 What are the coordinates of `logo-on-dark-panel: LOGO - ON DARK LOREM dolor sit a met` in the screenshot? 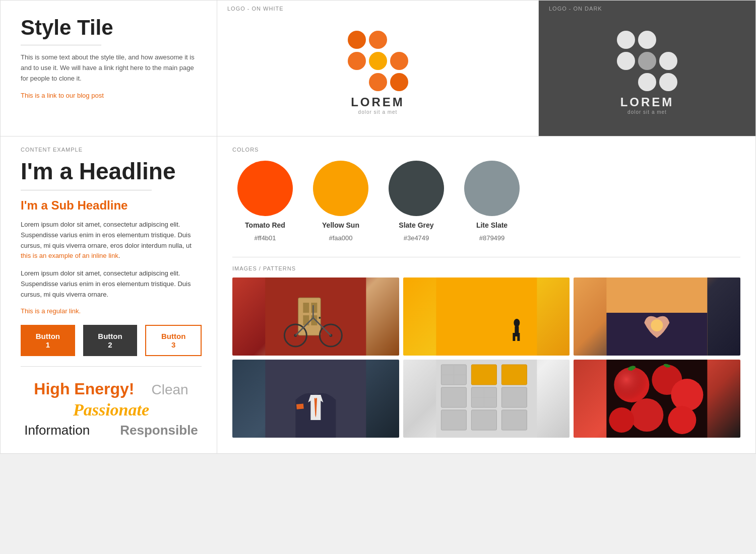 It's located at (647, 68).